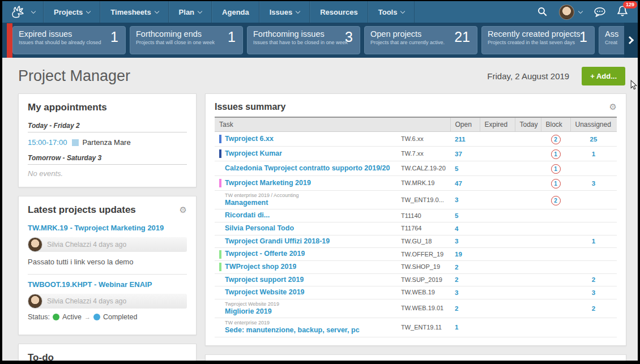  I want to click on task-link: Migliorie 2019, so click(252, 312).